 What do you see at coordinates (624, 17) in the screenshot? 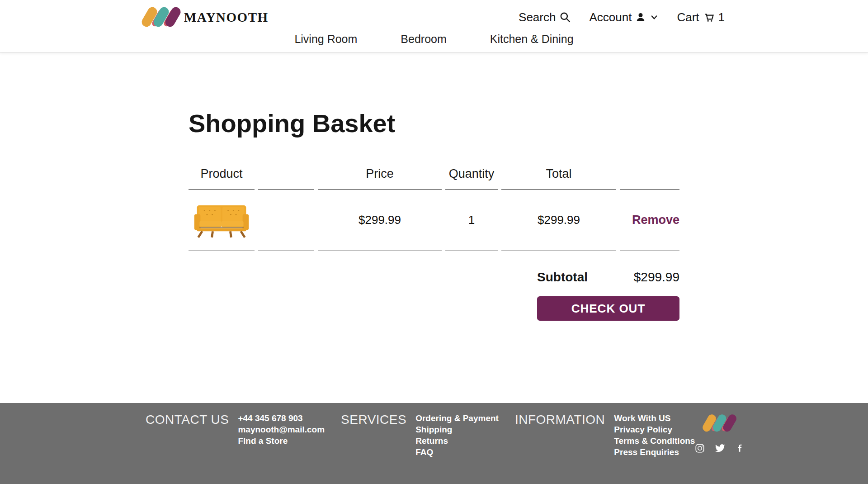
I see `account-menu: Account` at bounding box center [624, 17].